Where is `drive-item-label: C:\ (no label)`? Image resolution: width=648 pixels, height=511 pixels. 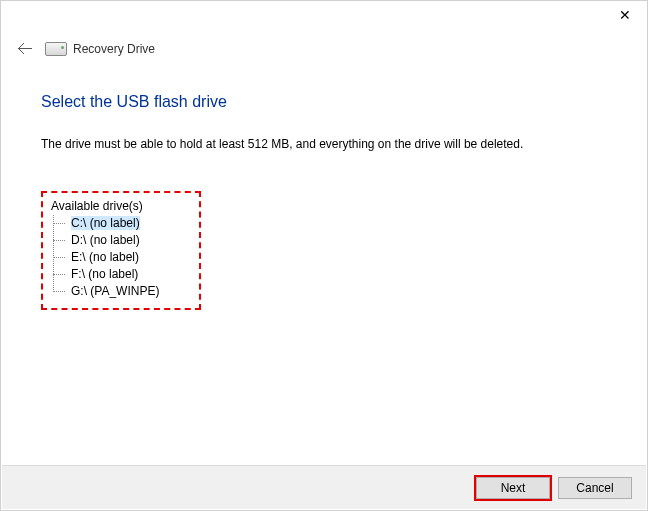
drive-item-label: C:\ (no label) is located at coordinates (106, 223).